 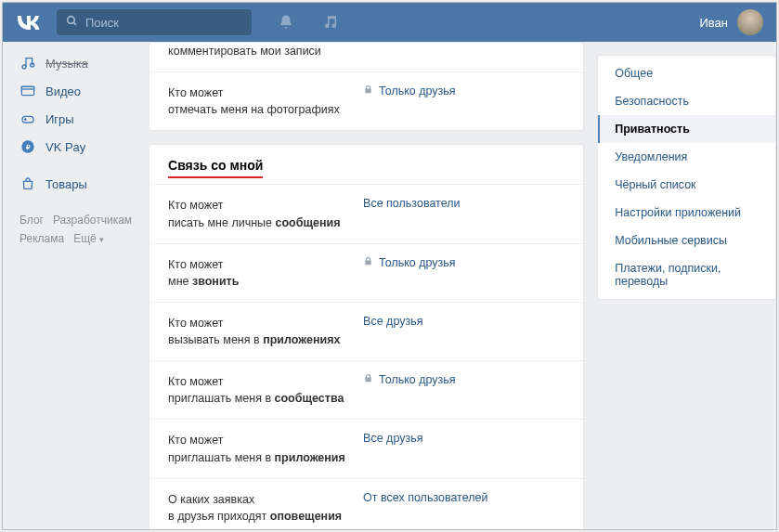 What do you see at coordinates (286, 22) in the screenshot?
I see `notifications-icon` at bounding box center [286, 22].